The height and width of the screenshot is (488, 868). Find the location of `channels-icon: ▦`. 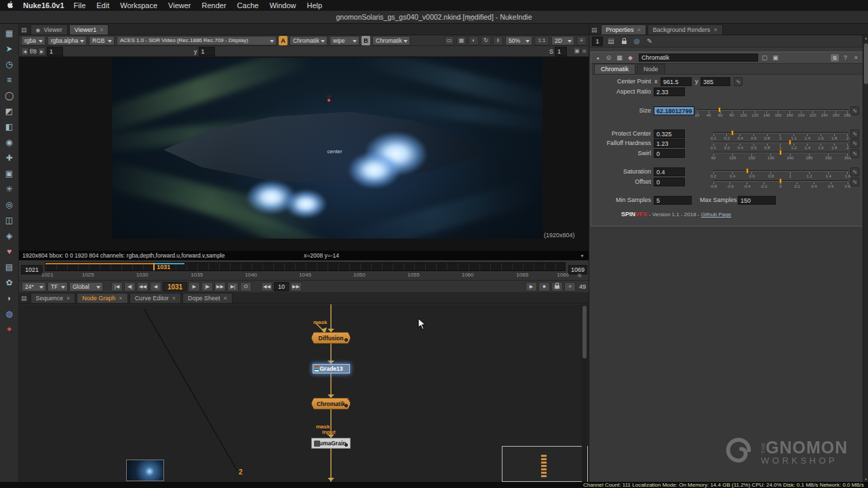

channels-icon: ▦ is located at coordinates (620, 58).